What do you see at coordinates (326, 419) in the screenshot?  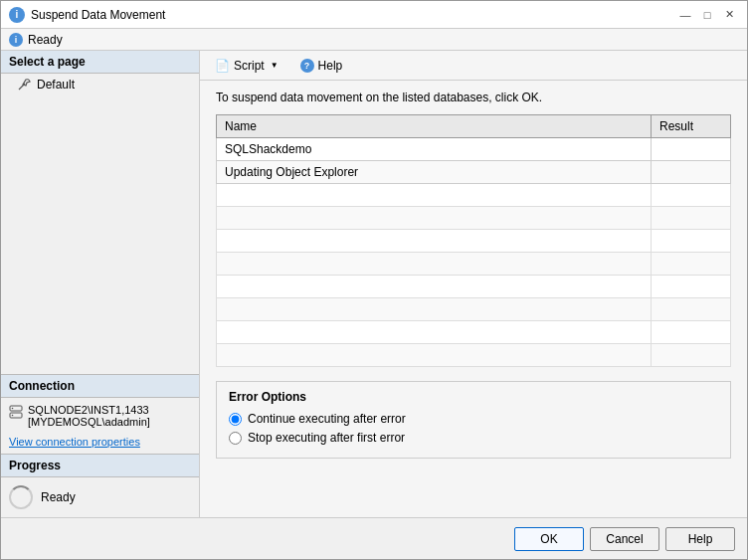 I see `radio-label-continue: Continue executing after error` at bounding box center [326, 419].